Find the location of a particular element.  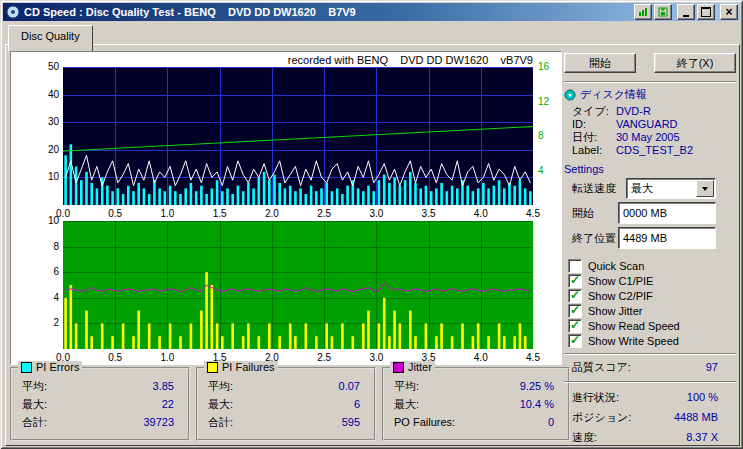

end-position-label: 終了位置 is located at coordinates (594, 238).